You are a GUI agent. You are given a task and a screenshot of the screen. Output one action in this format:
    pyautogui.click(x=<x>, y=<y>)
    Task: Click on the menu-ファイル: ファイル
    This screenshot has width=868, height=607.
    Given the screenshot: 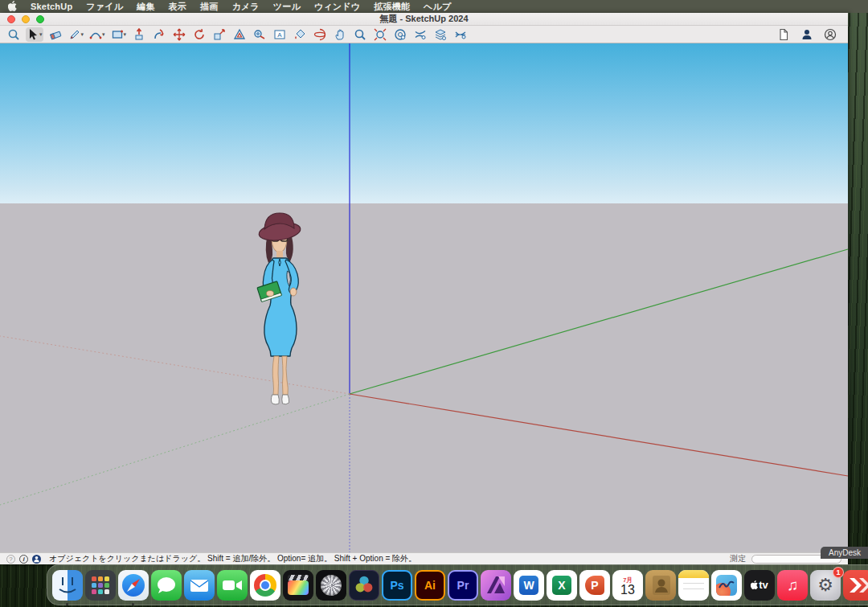 What is the action you would take?
    pyautogui.click(x=104, y=6)
    